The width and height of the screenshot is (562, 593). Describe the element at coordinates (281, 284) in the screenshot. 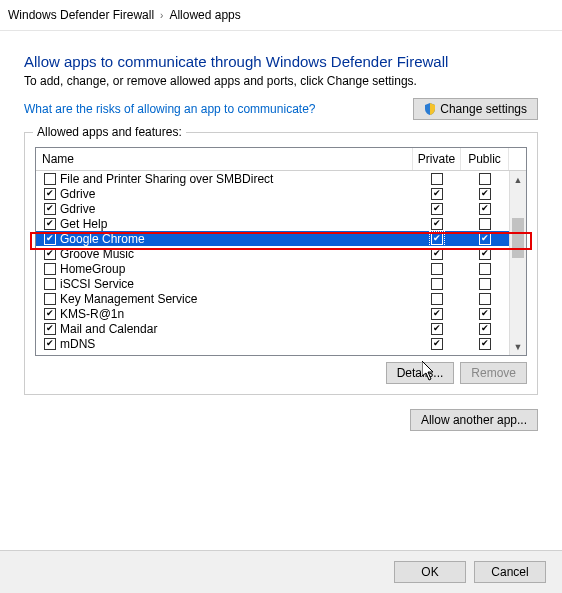

I see `table-row: iSCSI Service` at that location.